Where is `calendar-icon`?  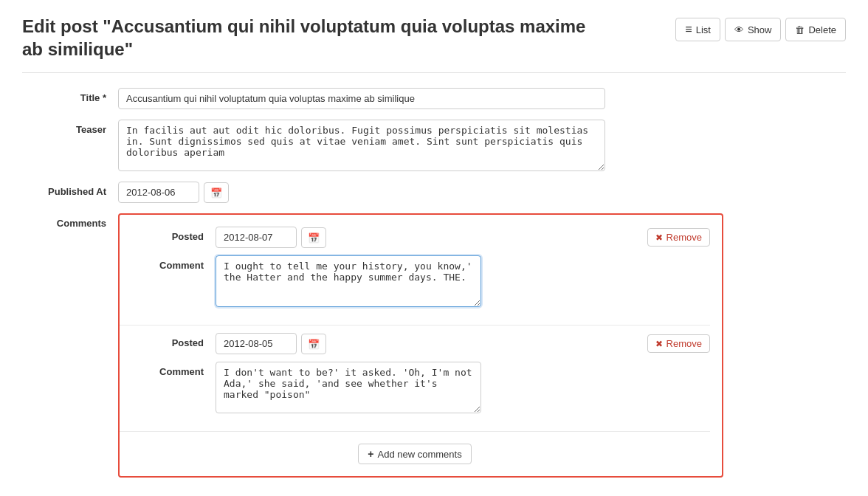
calendar-icon is located at coordinates (216, 193).